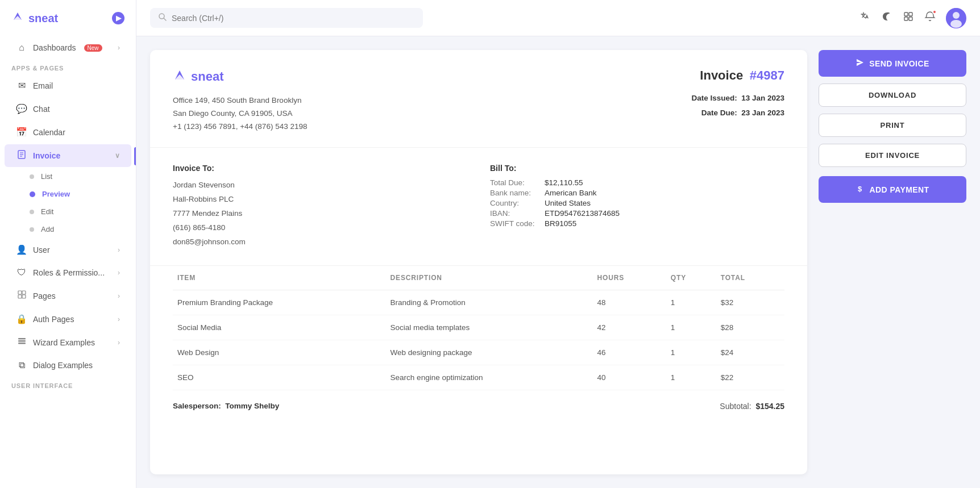 The width and height of the screenshot is (980, 488). I want to click on dialog-icon: ⧉, so click(22, 365).